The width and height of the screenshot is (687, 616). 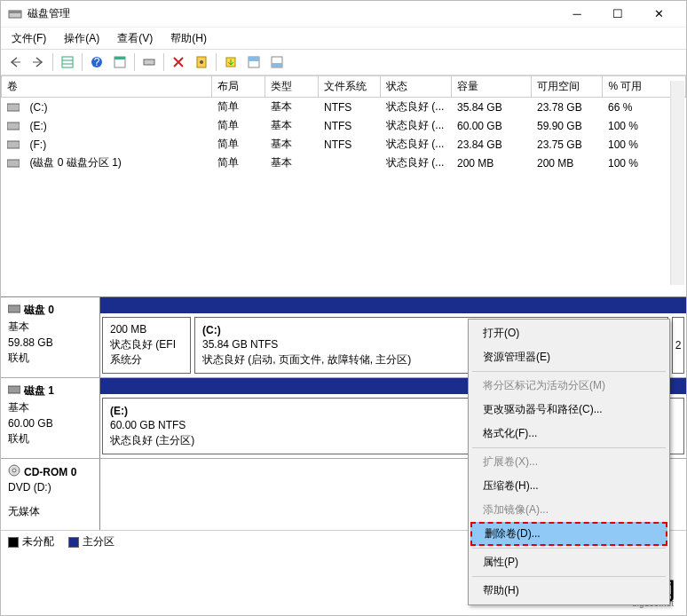 What do you see at coordinates (50, 438) in the screenshot?
I see `disk-status: 联机` at bounding box center [50, 438].